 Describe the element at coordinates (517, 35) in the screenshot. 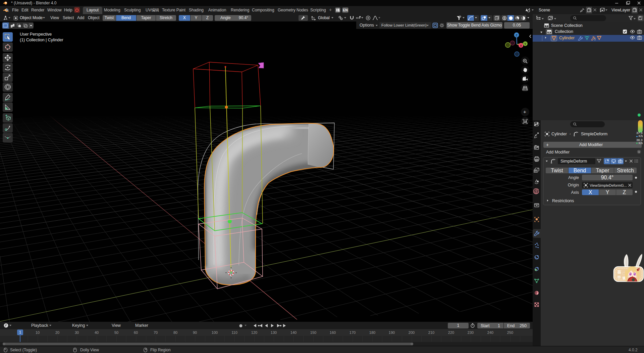

I see `svg-text: Z` at that location.